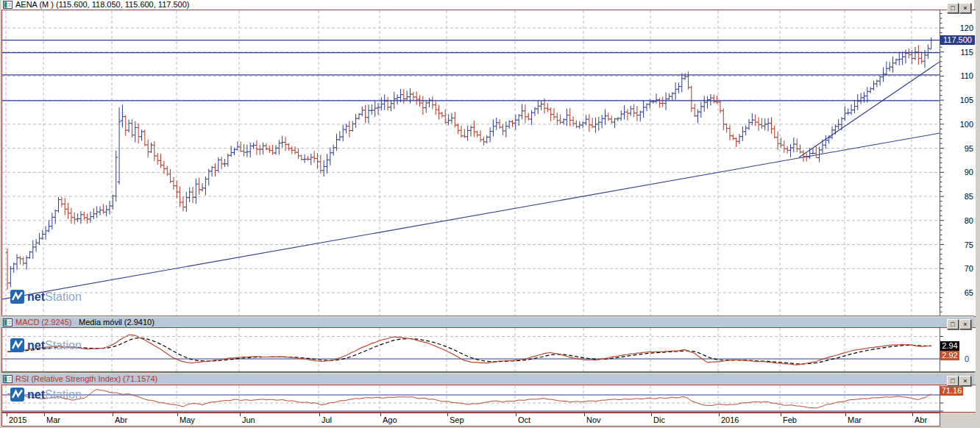 Image resolution: width=980 pixels, height=428 pixels. Describe the element at coordinates (969, 196) in the screenshot. I see `svg-text: 85` at that location.